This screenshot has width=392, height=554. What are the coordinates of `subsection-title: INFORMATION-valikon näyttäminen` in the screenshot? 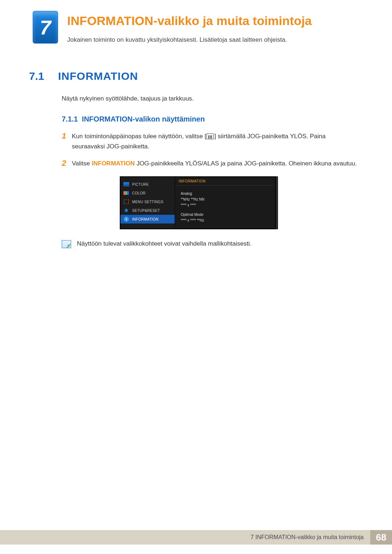 It's located at (144, 119).